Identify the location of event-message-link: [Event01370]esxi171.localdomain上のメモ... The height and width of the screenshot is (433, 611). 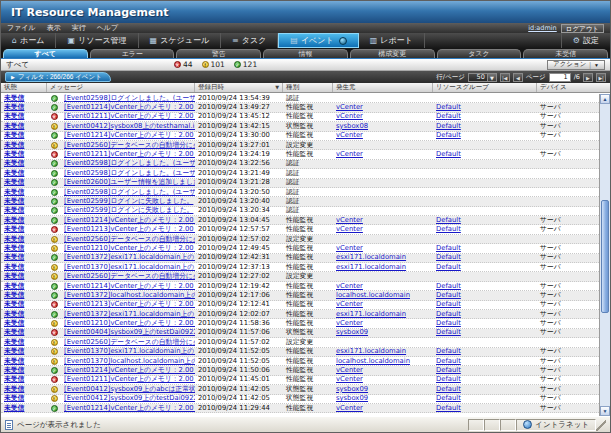
(130, 267).